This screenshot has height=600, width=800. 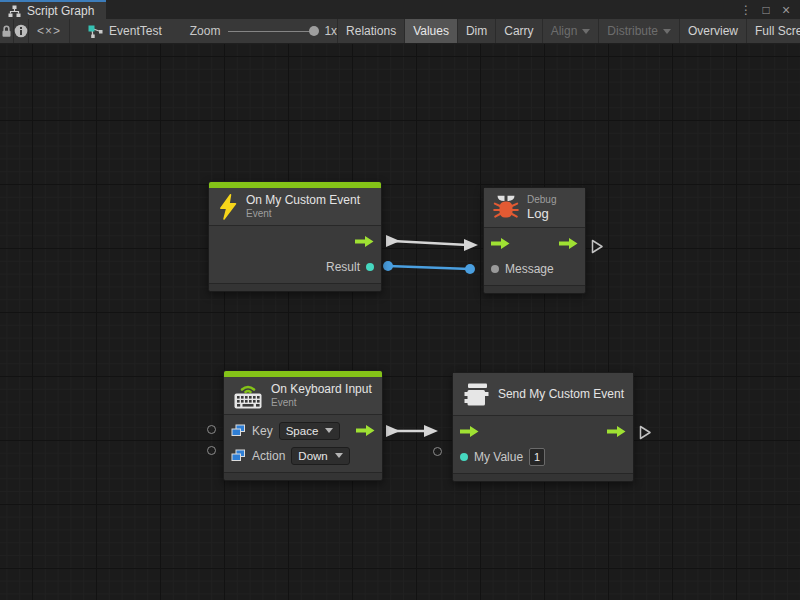 What do you see at coordinates (537, 457) in the screenshot?
I see `my-value-input` at bounding box center [537, 457].